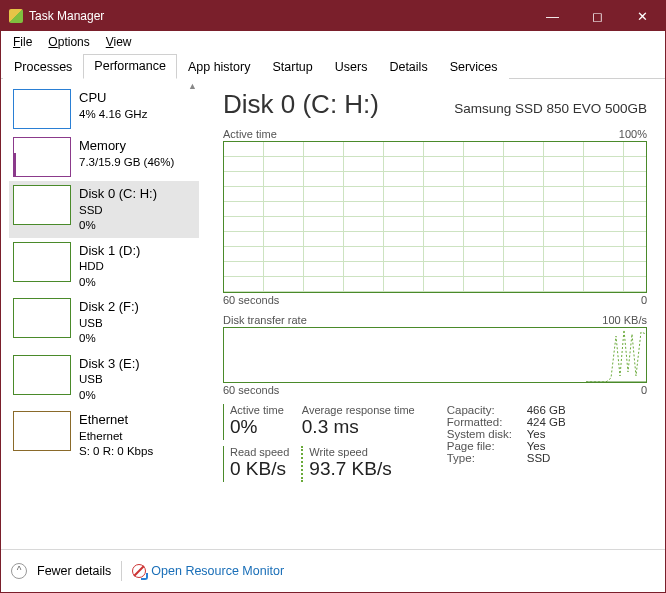  What do you see at coordinates (474, 67) in the screenshot?
I see `tab-services: Services` at bounding box center [474, 67].